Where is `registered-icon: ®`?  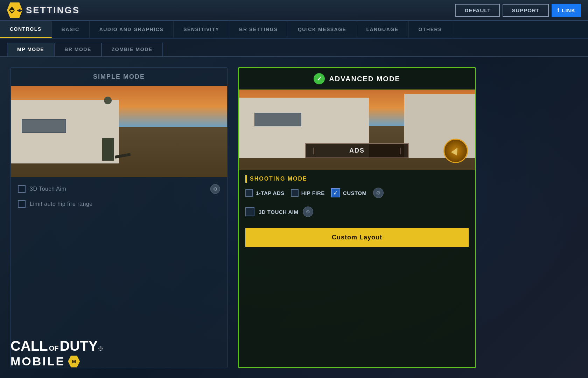
registered-icon: ® is located at coordinates (100, 349).